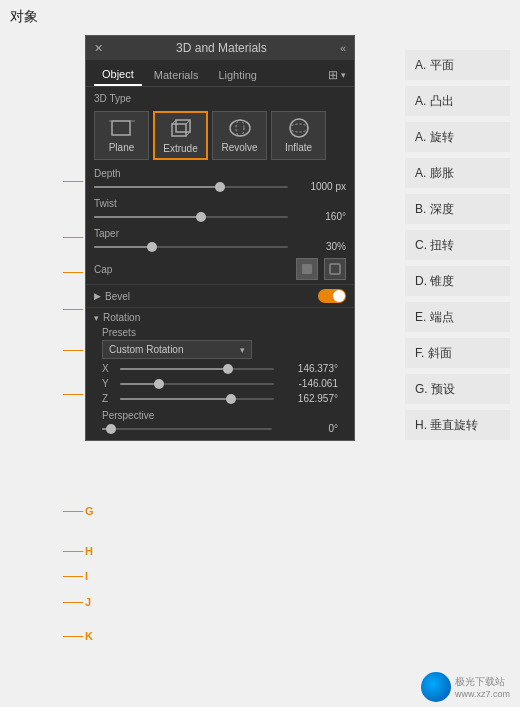 The image size is (520, 707). What do you see at coordinates (122, 318) in the screenshot?
I see `rotation-title: Rotation` at bounding box center [122, 318].